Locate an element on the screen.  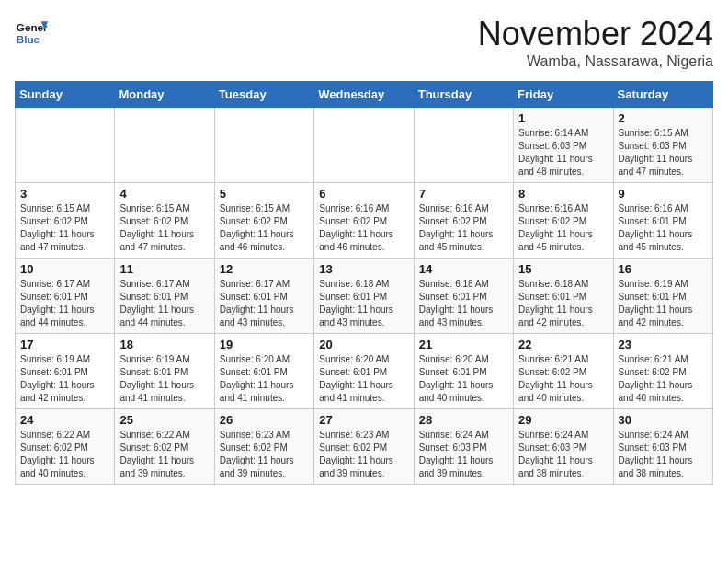
day-number: 1 is located at coordinates (563, 118).